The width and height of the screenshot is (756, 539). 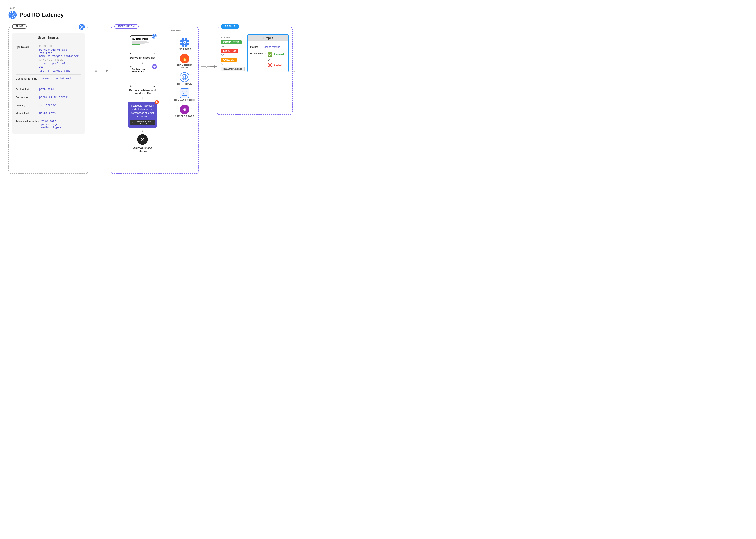 I want to click on input-values-mount-path: mount path, so click(x=60, y=113).